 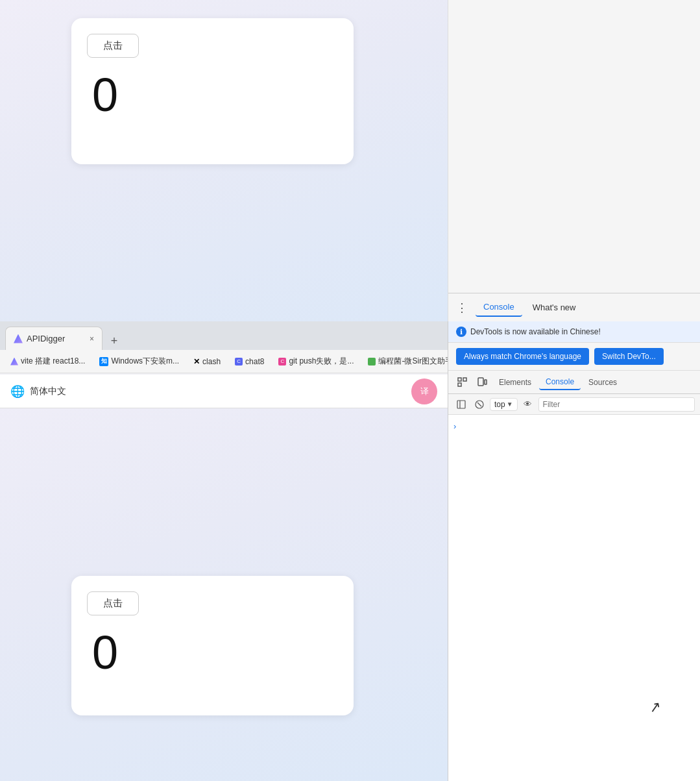 I want to click on bookmark-favicon-zhihu: 知, so click(x=104, y=362).